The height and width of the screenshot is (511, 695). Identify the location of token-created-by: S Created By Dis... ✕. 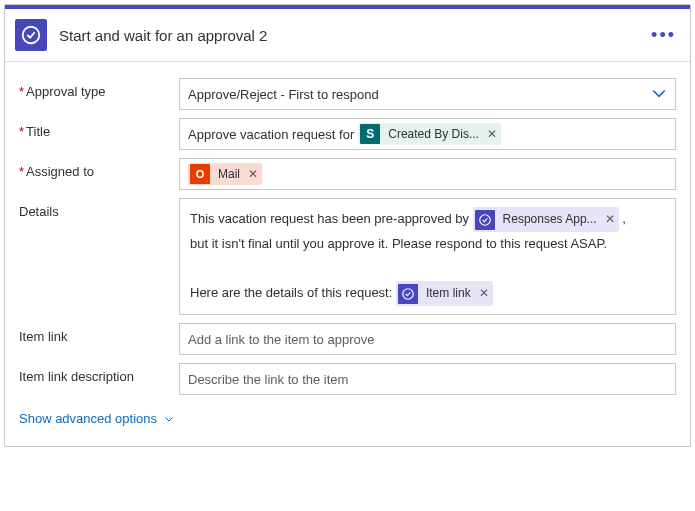
(430, 134).